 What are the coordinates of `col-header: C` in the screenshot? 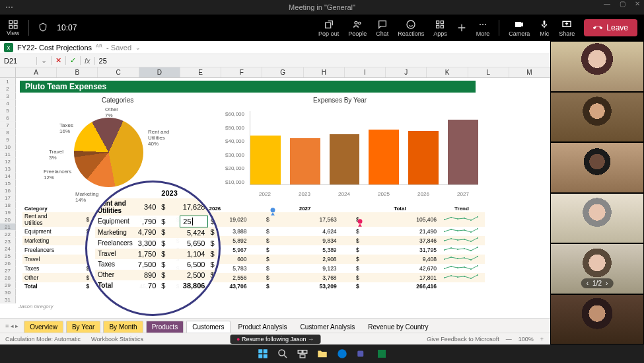 It's located at (118, 73).